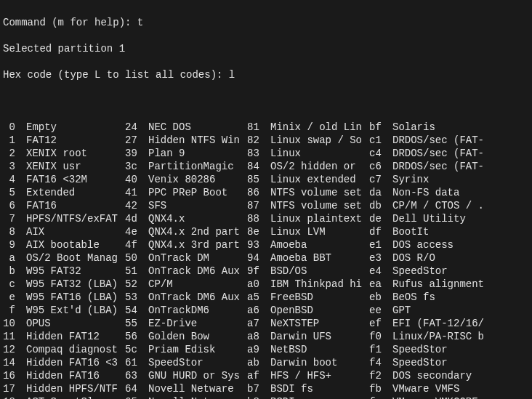  Describe the element at coordinates (266, 193) in the screenshot. I see `table-row: 5Extended41PPC PReP Boot86NTFS volume se…` at that location.